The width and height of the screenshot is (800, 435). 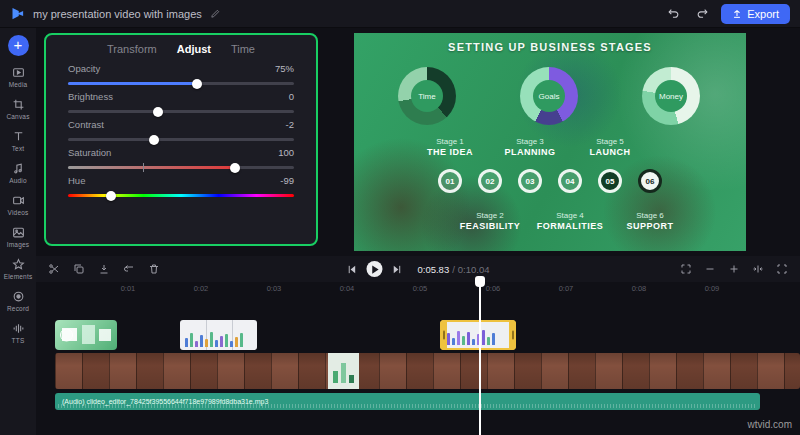 What do you see at coordinates (18, 308) in the screenshot?
I see `sidebar-item-label: Record` at bounding box center [18, 308].